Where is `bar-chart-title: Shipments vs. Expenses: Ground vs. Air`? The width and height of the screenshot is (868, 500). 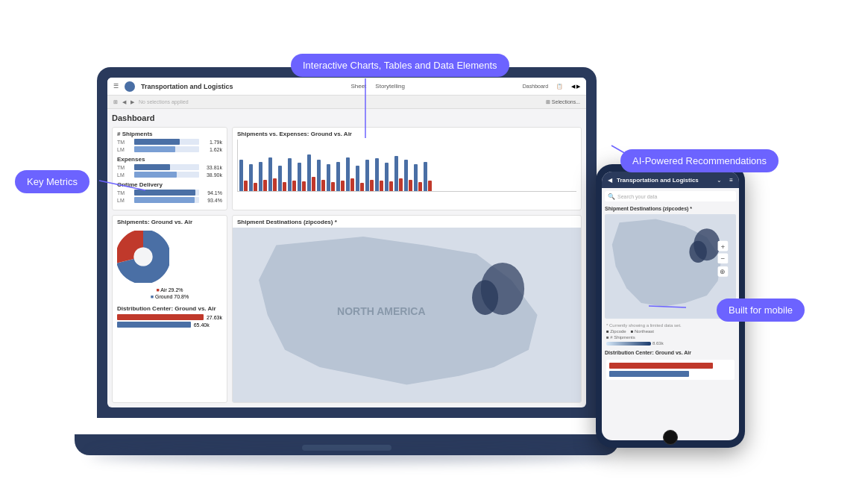 bar-chart-title: Shipments vs. Expenses: Ground vs. Air is located at coordinates (407, 134).